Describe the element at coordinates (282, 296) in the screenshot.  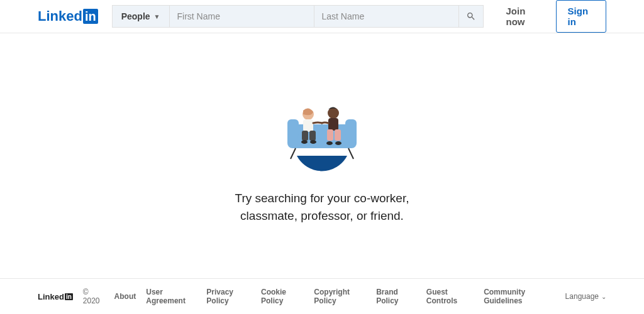
I see `footer-link-cookie-policy: Cookie Policy` at that location.